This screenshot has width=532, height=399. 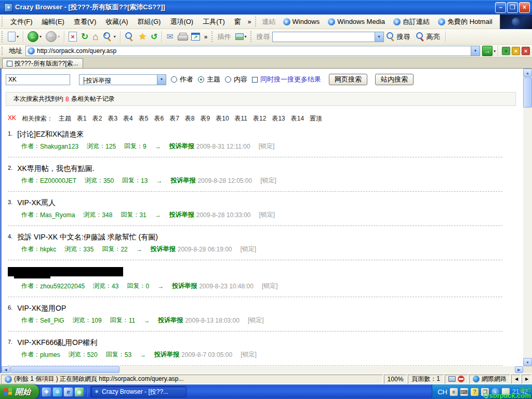 I want to click on item-title-link: XK専用帖，我也有點圖., so click(x=56, y=169).